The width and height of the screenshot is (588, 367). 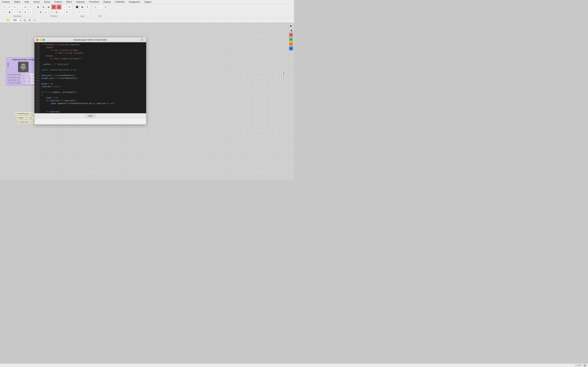 I want to click on toolbar-prim5: 🍒, so click(x=59, y=7).